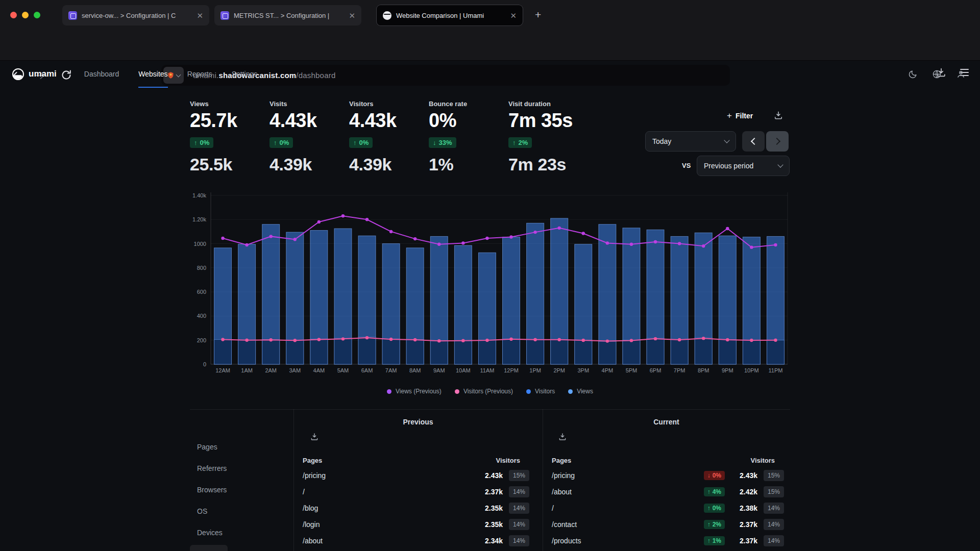 The image size is (980, 551). I want to click on svg-text: 5AM, so click(343, 370).